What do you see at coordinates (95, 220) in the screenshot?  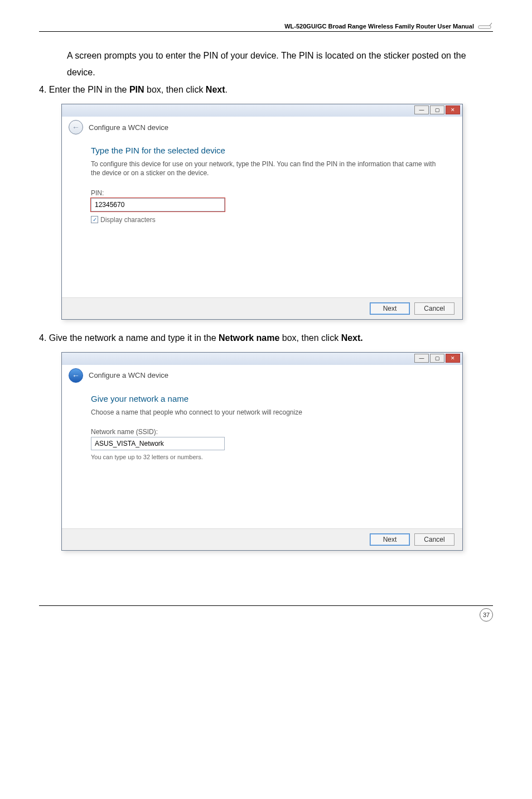 I see `display-characters-checkbox: ✓` at bounding box center [95, 220].